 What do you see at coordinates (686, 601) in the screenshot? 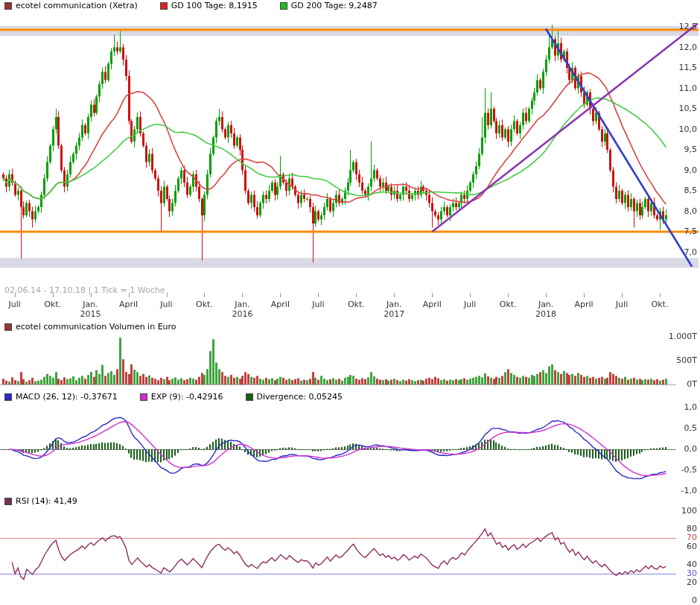
I see `rsi-y-axis-label: 0` at bounding box center [686, 601].